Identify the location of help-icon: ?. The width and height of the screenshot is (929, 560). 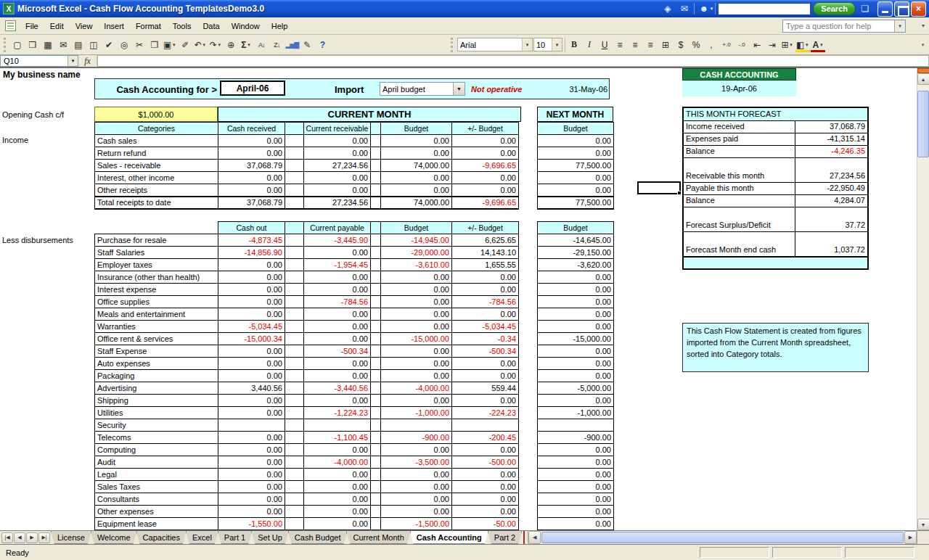
(322, 45).